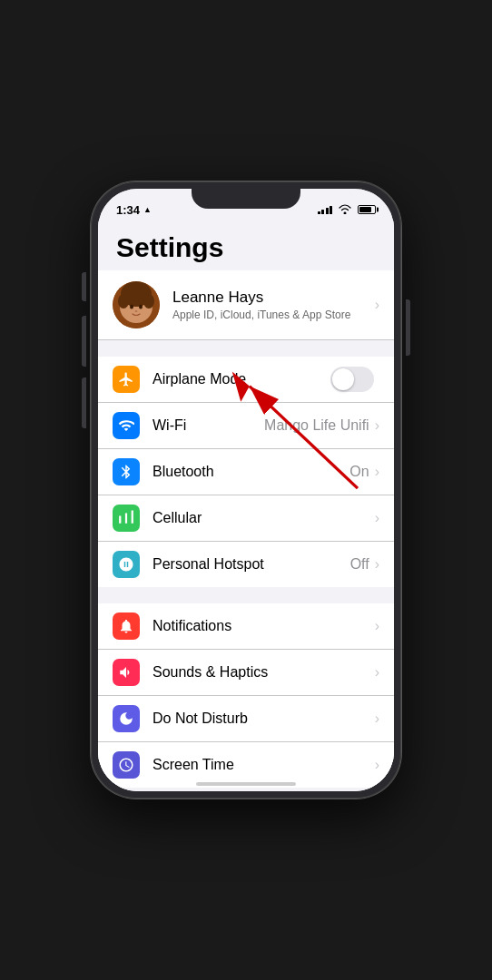  What do you see at coordinates (408, 328) in the screenshot?
I see `power-button` at bounding box center [408, 328].